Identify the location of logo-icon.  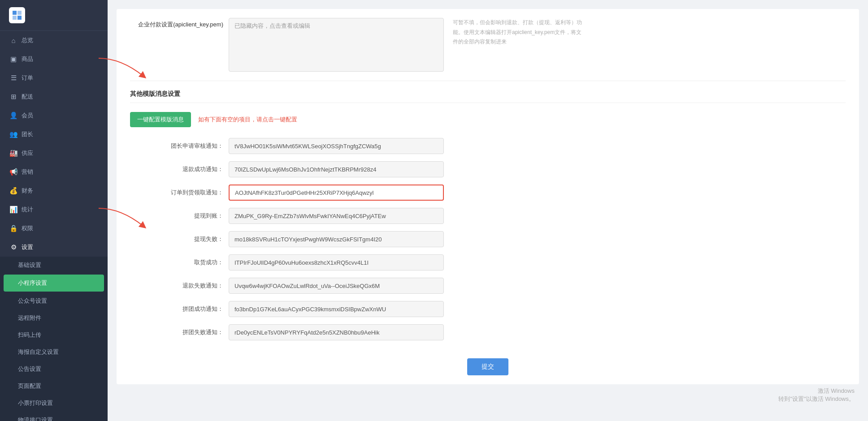
(17, 15).